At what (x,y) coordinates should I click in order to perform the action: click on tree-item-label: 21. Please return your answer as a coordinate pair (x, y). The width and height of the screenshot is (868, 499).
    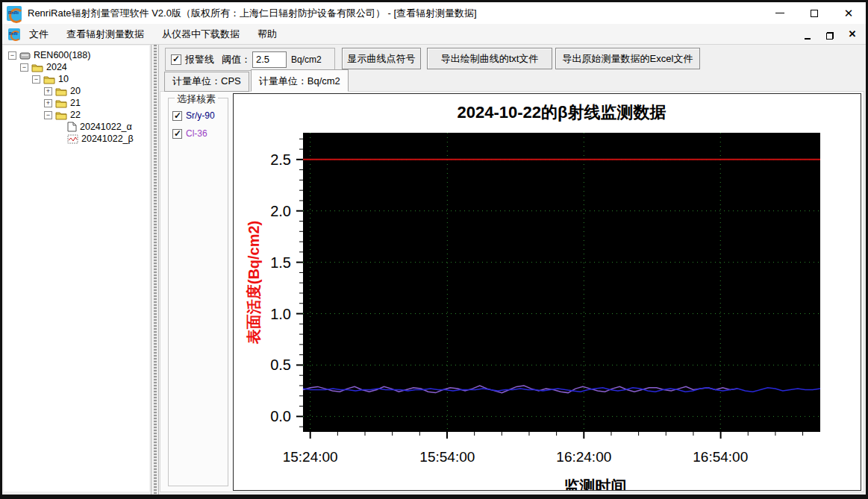
    Looking at the image, I should click on (75, 103).